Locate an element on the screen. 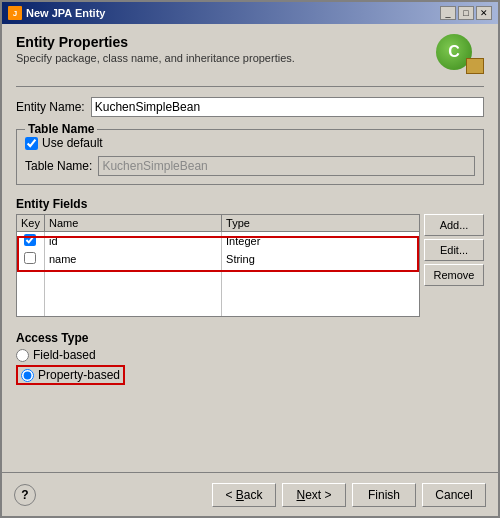  table-name-row: Table Name: is located at coordinates (250, 166).